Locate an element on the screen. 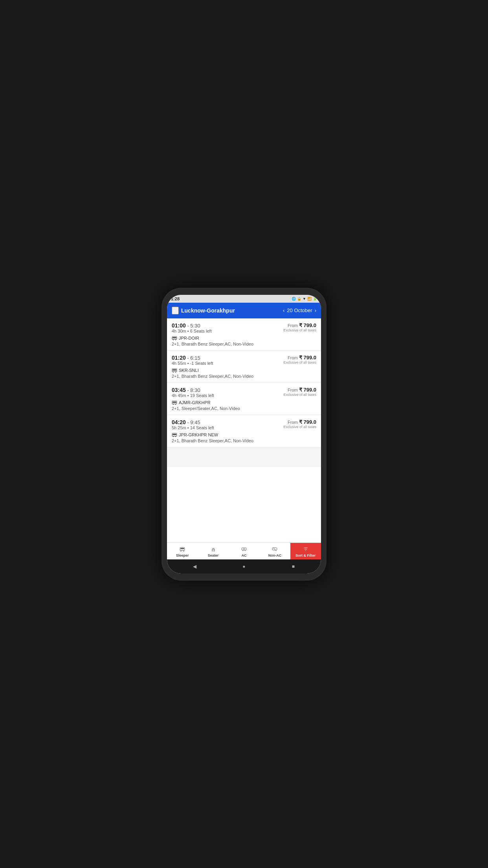  seater-icon is located at coordinates (213, 549).